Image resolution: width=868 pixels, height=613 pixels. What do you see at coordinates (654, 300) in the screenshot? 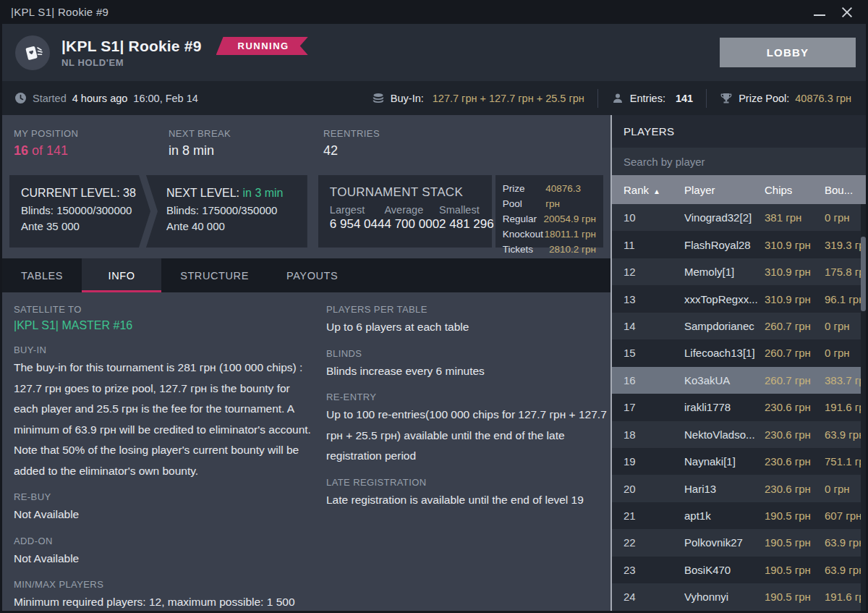
I see `player-rank: 13` at bounding box center [654, 300].